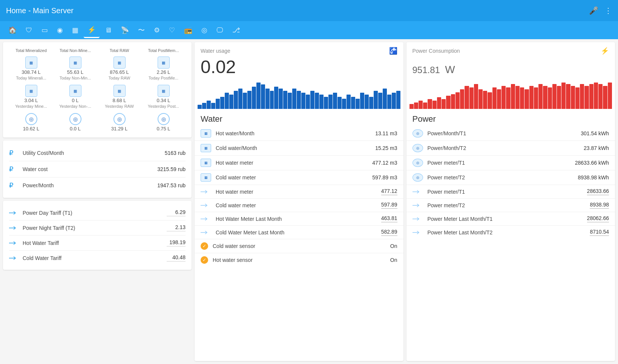 The width and height of the screenshot is (618, 364). Describe the element at coordinates (163, 100) in the screenshot. I see `meter-yest-val-4: 0.34 L` at that location.